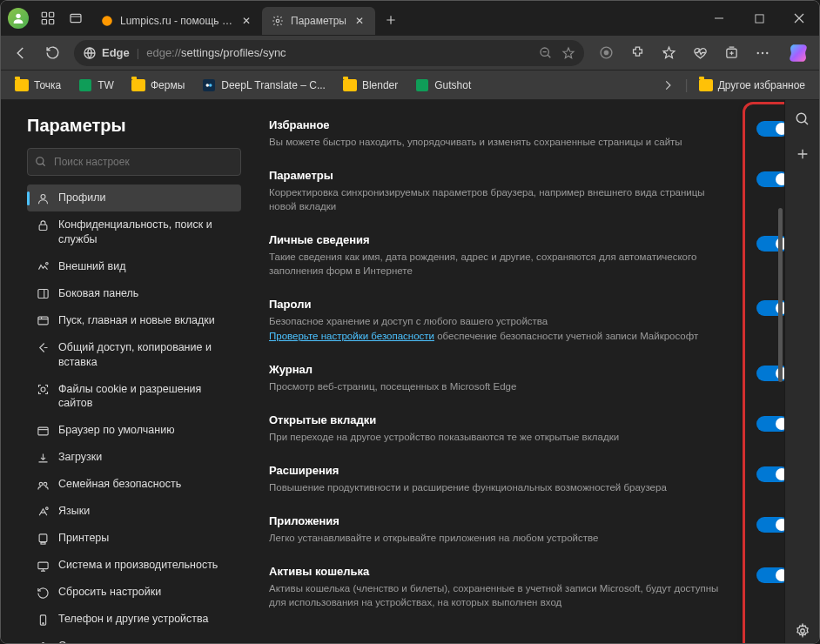 This screenshot has width=820, height=644. I want to click on bookmark-5: Gutshot, so click(443, 85).